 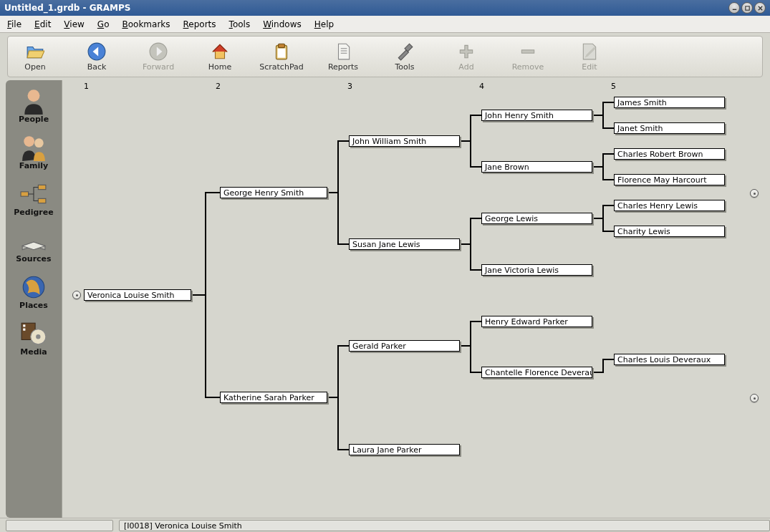 I want to click on menu-tools: Tools, so click(x=240, y=24).